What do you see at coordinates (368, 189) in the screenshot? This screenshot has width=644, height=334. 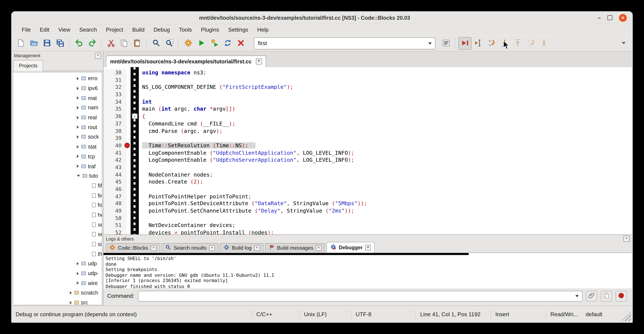 I see `code-line: 46` at bounding box center [368, 189].